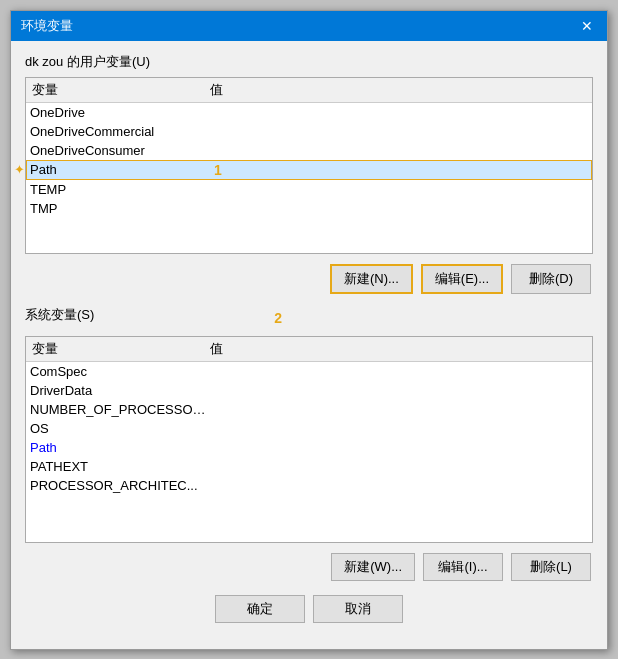  What do you see at coordinates (309, 132) in the screenshot?
I see `table-row: OneDriveCommercial` at bounding box center [309, 132].